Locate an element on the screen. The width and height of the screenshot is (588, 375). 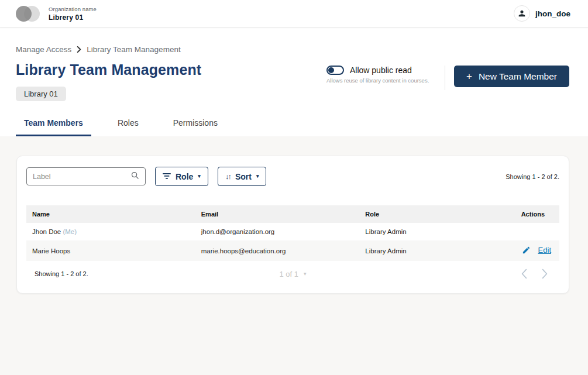
tab-permissions: Permissions is located at coordinates (195, 128).